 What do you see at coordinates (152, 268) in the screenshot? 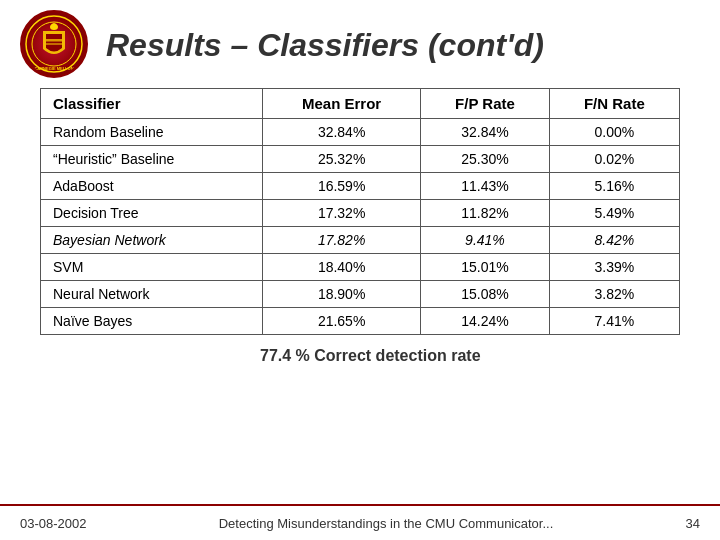
I see `cell-classifier: SVM` at bounding box center [152, 268].